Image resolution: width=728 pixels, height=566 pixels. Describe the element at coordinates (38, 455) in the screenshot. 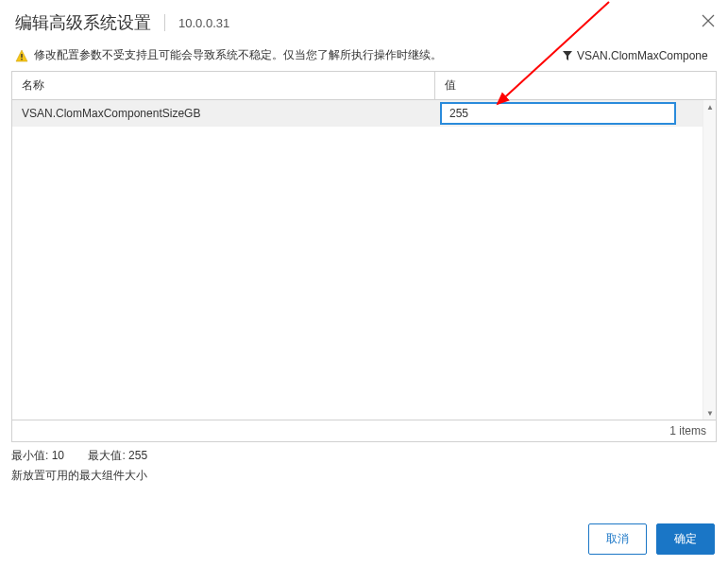

I see `min-label: 最小值: 10` at that location.